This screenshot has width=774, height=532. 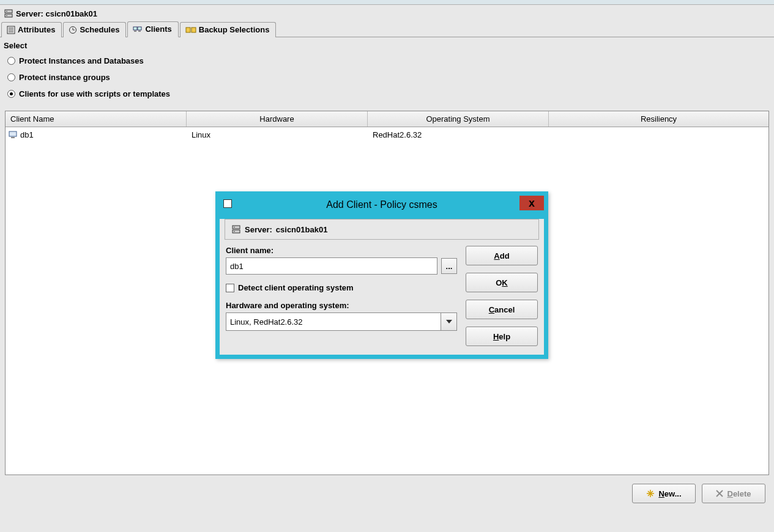 I want to click on new-label-rest: ew..., so click(x=673, y=494).